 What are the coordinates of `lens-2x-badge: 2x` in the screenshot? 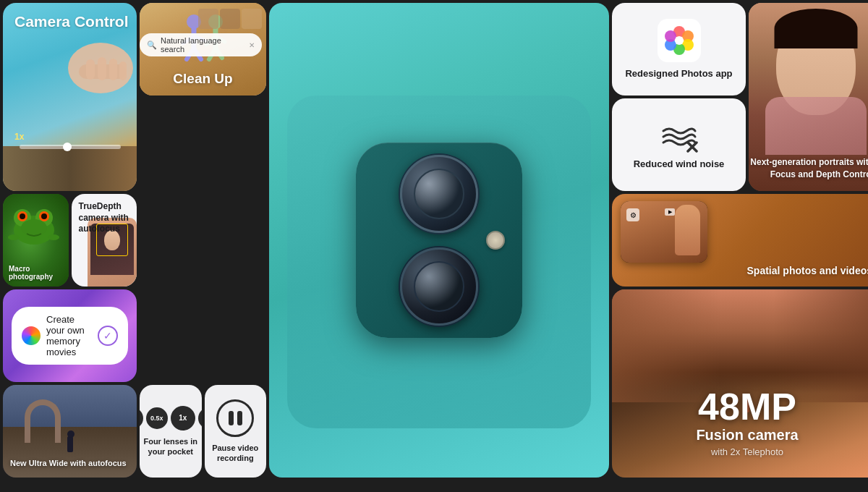 It's located at (200, 418).